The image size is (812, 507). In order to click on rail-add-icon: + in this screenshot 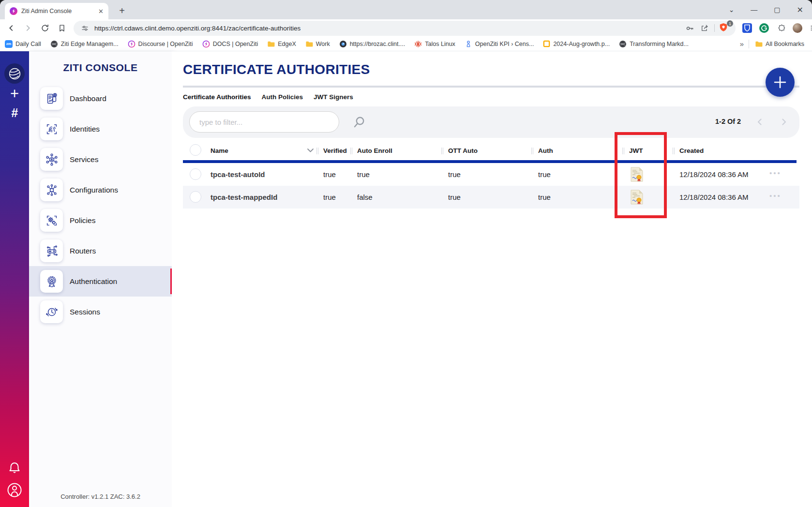, I will do `click(15, 94)`.